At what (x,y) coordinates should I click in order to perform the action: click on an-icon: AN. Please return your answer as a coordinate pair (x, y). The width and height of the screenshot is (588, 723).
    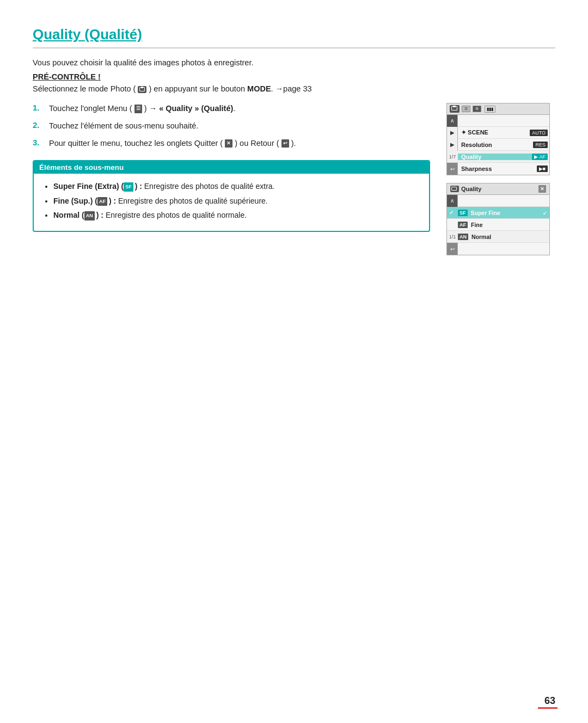
    Looking at the image, I should click on (89, 216).